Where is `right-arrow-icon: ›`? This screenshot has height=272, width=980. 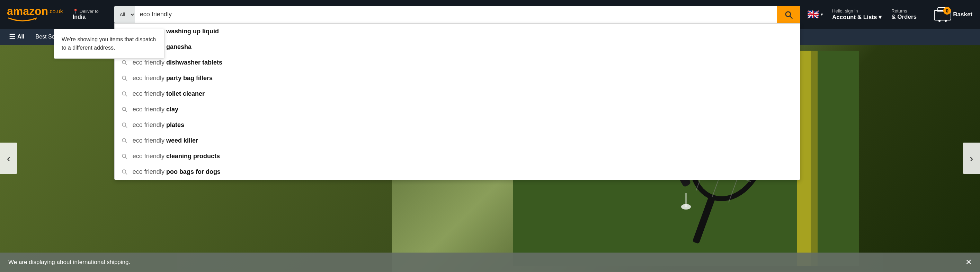
right-arrow-icon: › is located at coordinates (972, 158).